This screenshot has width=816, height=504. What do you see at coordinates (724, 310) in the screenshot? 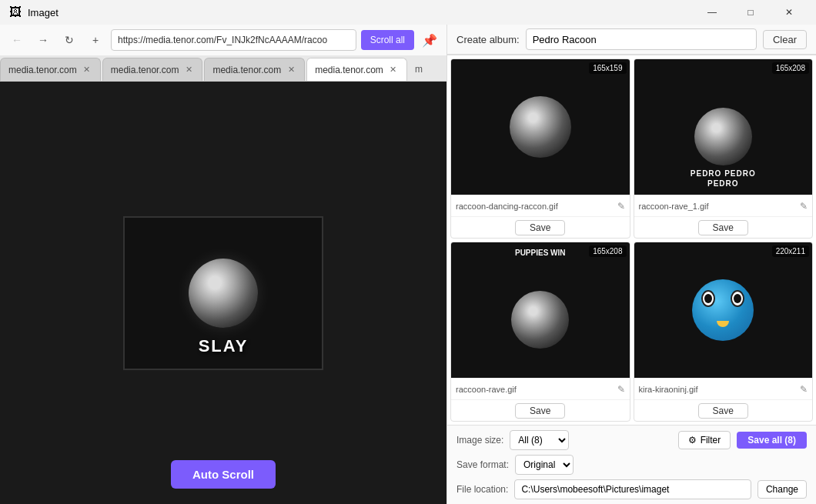
I see `image-thumb-3: 220x211` at bounding box center [724, 310].